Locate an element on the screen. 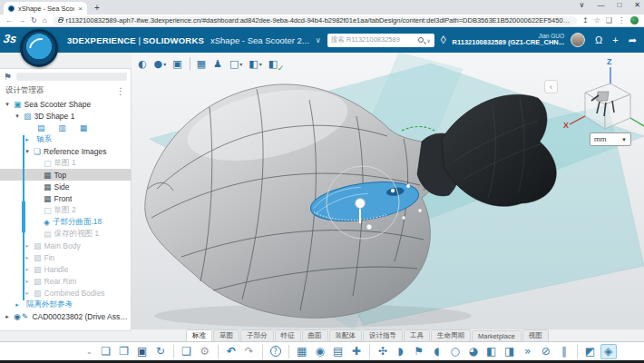 This screenshot has width=644, height=363. bookmark-star-icon: ☆ is located at coordinates (597, 20).